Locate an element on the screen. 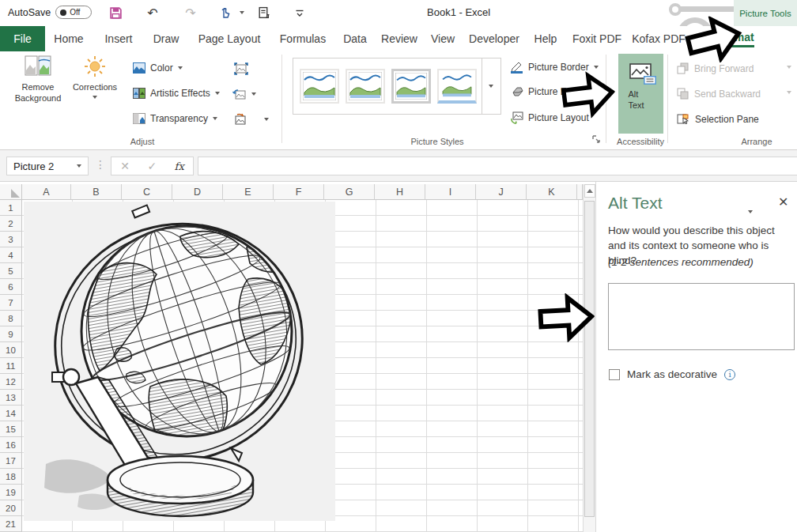 Image resolution: width=797 pixels, height=532 pixels. column-header: I is located at coordinates (451, 192).